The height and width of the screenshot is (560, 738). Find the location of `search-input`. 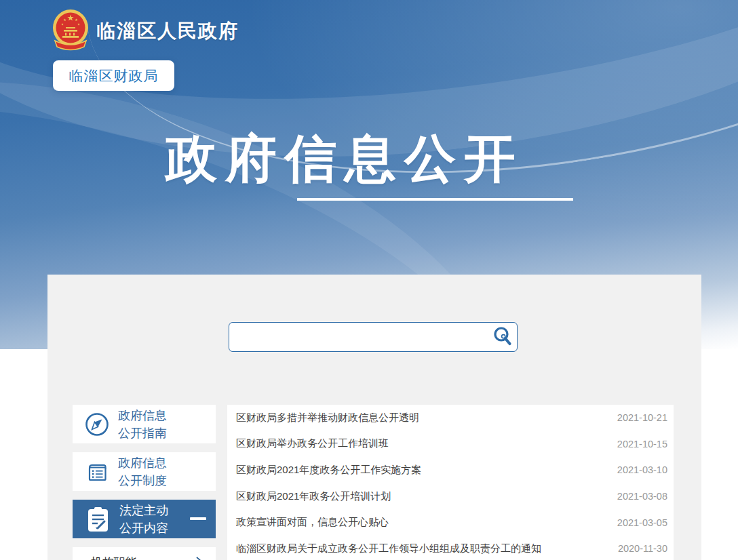

search-input is located at coordinates (360, 337).